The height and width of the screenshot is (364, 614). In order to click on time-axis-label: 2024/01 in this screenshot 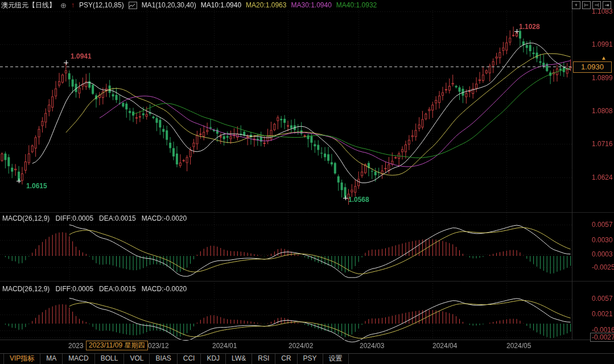, I will do `click(224, 346)`.